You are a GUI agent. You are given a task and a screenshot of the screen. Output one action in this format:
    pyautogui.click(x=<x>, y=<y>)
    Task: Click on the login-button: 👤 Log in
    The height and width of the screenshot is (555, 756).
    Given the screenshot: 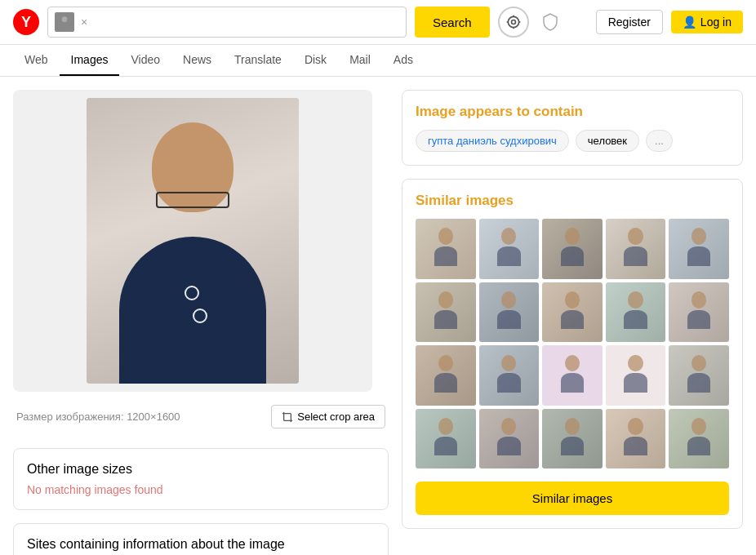 What is the action you would take?
    pyautogui.click(x=707, y=22)
    